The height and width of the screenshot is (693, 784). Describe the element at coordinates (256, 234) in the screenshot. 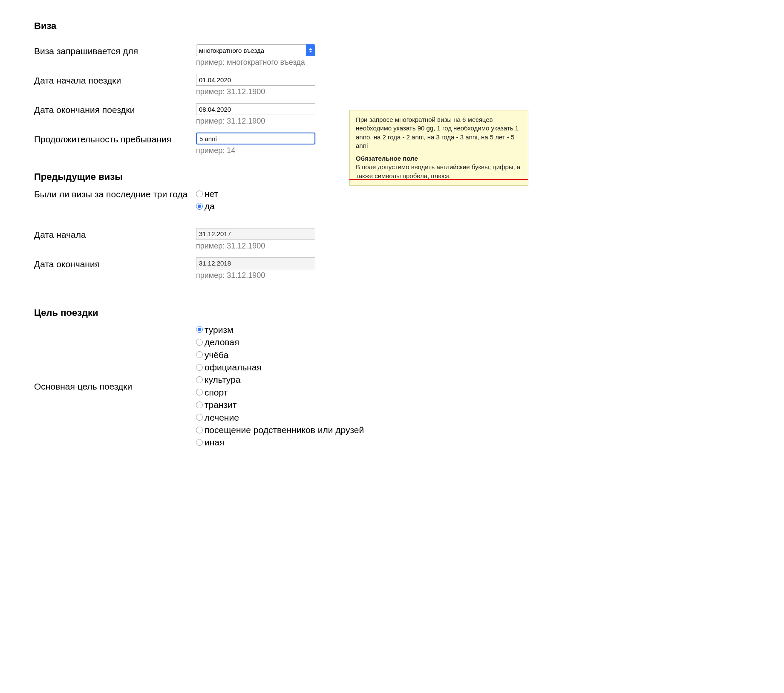

I see `input-prev-start` at that location.